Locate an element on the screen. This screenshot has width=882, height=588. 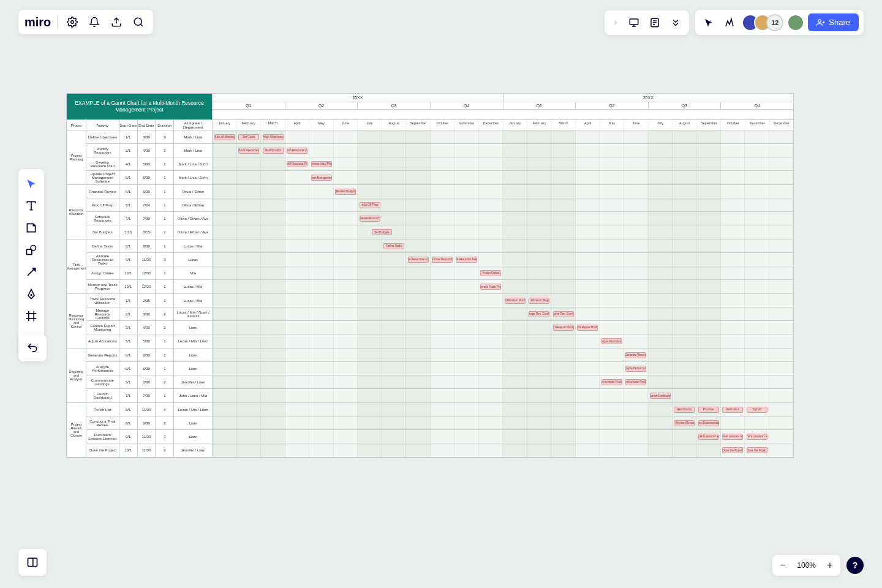
gantt-bar: Launch Dashboard is located at coordinates (660, 396).